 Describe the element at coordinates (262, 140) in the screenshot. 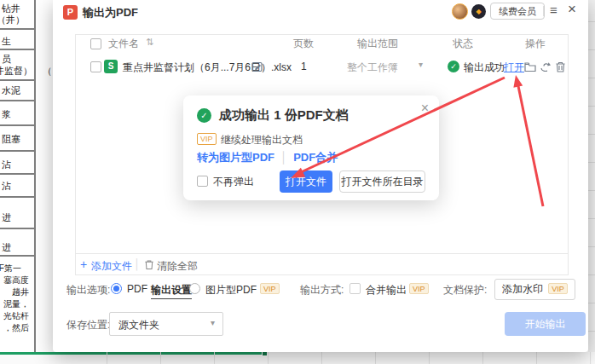

I see `modal-vip-text: 继续处理输出文档` at that location.